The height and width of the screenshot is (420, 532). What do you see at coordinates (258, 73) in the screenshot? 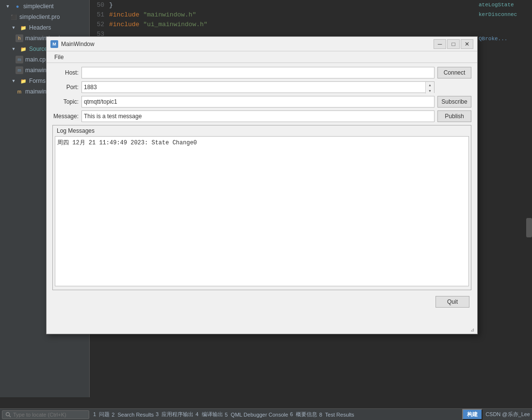
I see `host-input` at bounding box center [258, 73].